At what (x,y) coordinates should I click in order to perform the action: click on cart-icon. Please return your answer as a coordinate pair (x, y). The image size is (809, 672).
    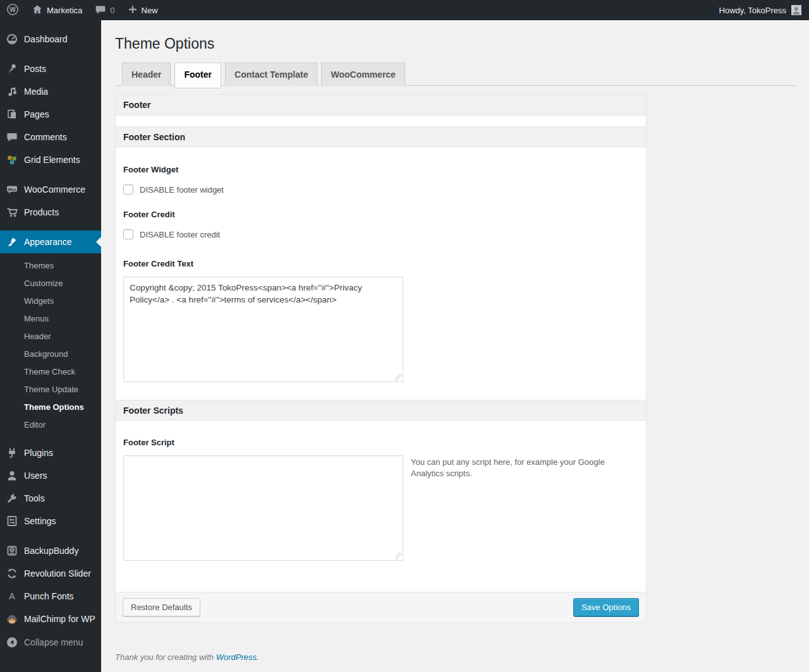
    Looking at the image, I should click on (12, 212).